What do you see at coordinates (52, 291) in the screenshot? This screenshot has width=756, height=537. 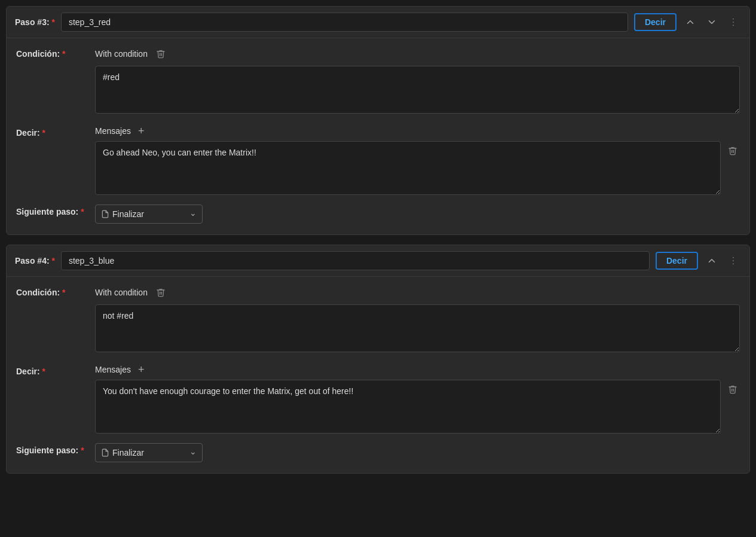 I see `step-4-condition-label: Condición: *` at bounding box center [52, 291].